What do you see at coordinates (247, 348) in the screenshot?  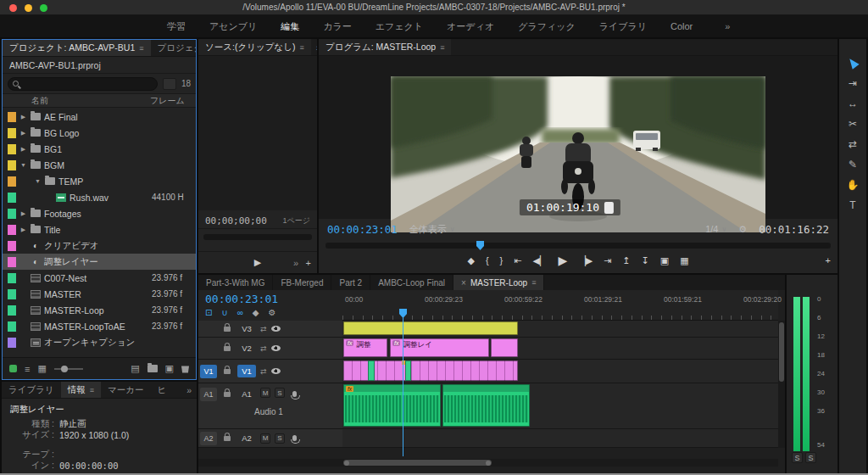 I see `track-label-v2: V2` at bounding box center [247, 348].